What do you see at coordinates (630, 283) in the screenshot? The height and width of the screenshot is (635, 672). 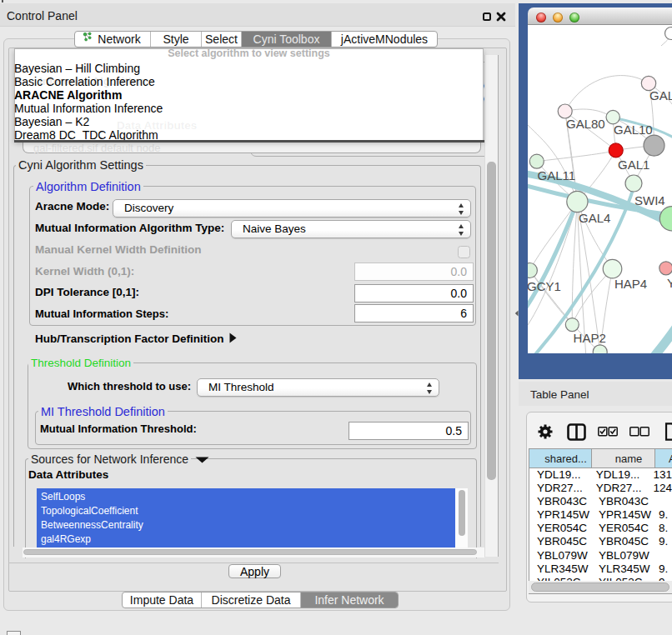 I see `svg-text: HAP4` at bounding box center [630, 283].